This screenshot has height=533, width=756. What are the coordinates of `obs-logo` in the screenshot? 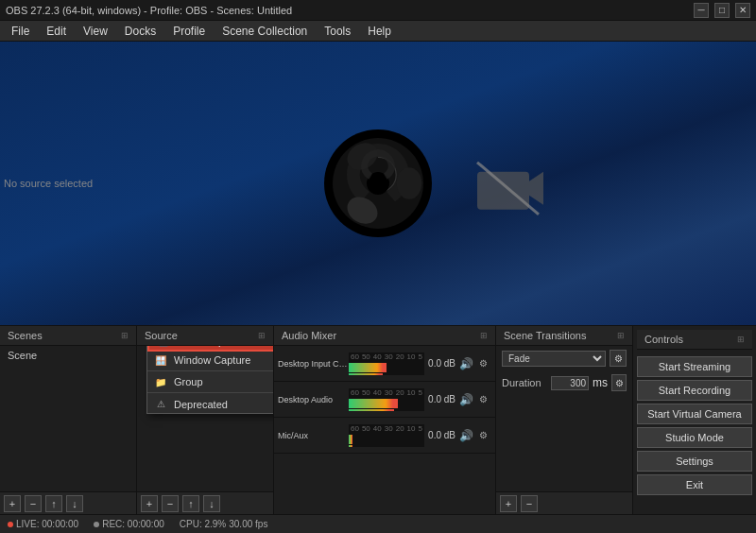 It's located at (378, 183).